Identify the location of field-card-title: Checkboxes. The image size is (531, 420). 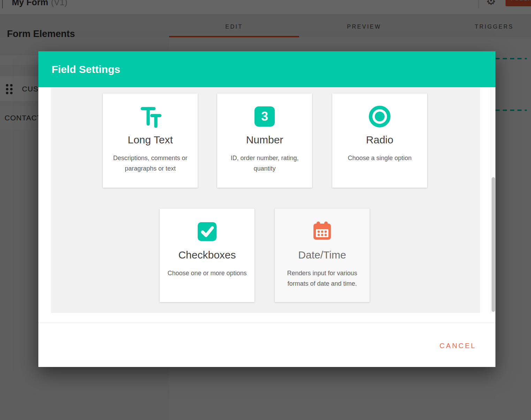
(207, 255).